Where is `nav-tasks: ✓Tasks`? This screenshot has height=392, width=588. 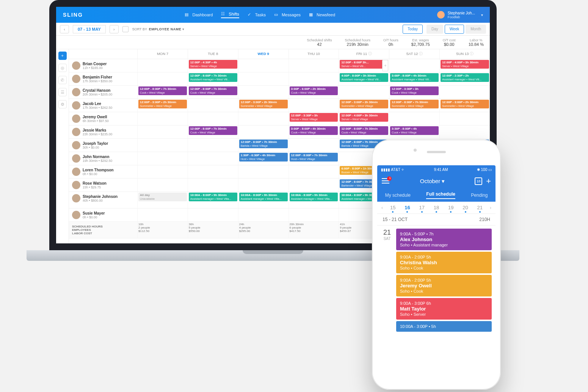
nav-tasks: ✓Tasks is located at coordinates (257, 15).